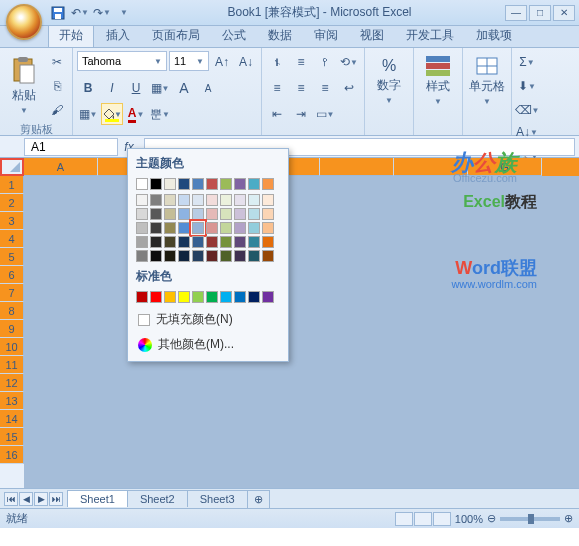 Image resolution: width=579 pixels, height=546 pixels. Describe the element at coordinates (136, 114) in the screenshot. I see `font-color-button: A▼` at that location.